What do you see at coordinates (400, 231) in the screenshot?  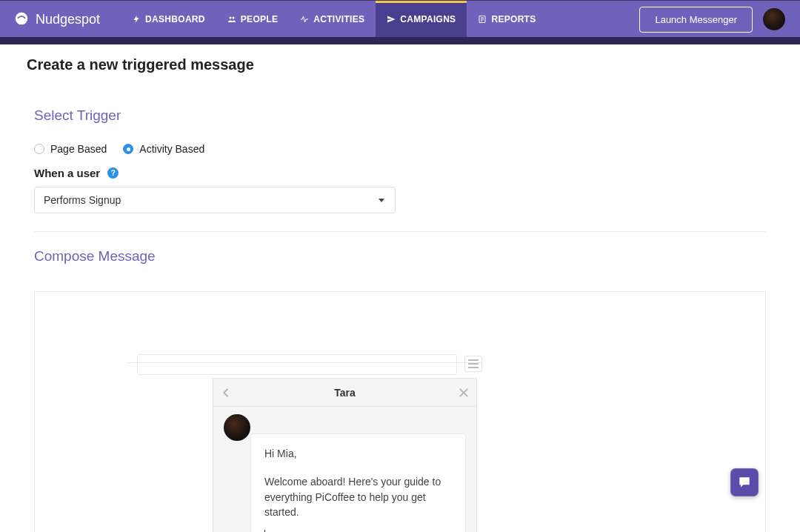 I see `section-divider` at bounding box center [400, 231].